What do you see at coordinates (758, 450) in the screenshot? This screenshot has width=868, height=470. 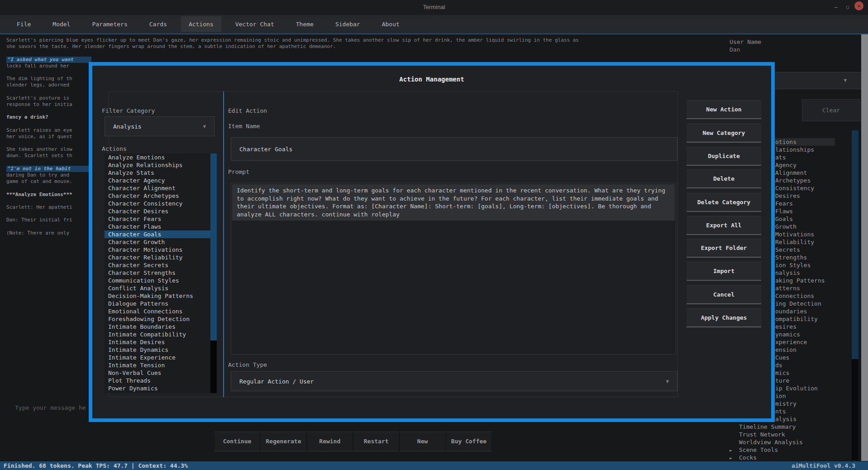 I see `folder-label: Scene Tools` at bounding box center [758, 450].